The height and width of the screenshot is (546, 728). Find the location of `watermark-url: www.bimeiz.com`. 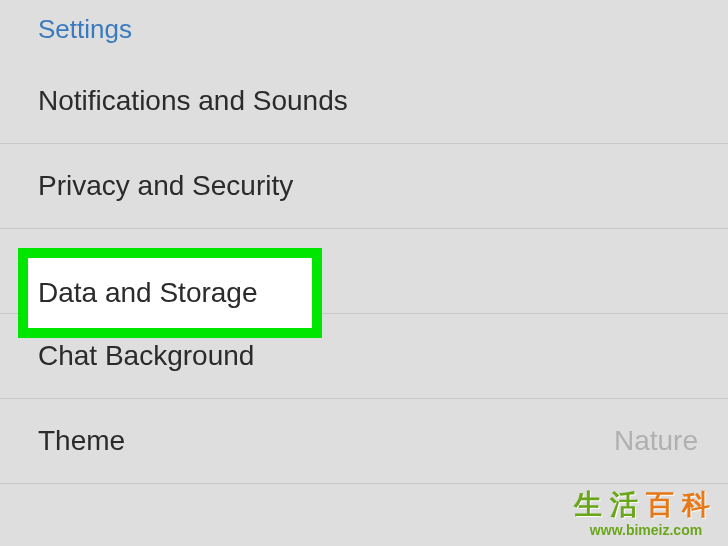

watermark-url: www.bimeiz.com is located at coordinates (646, 530).